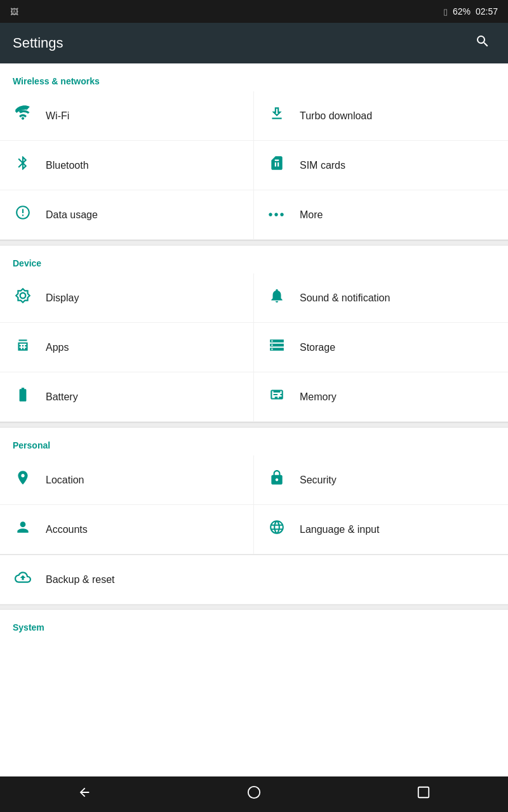 The width and height of the screenshot is (508, 812). What do you see at coordinates (57, 348) in the screenshot?
I see `apps-label: Apps` at bounding box center [57, 348].